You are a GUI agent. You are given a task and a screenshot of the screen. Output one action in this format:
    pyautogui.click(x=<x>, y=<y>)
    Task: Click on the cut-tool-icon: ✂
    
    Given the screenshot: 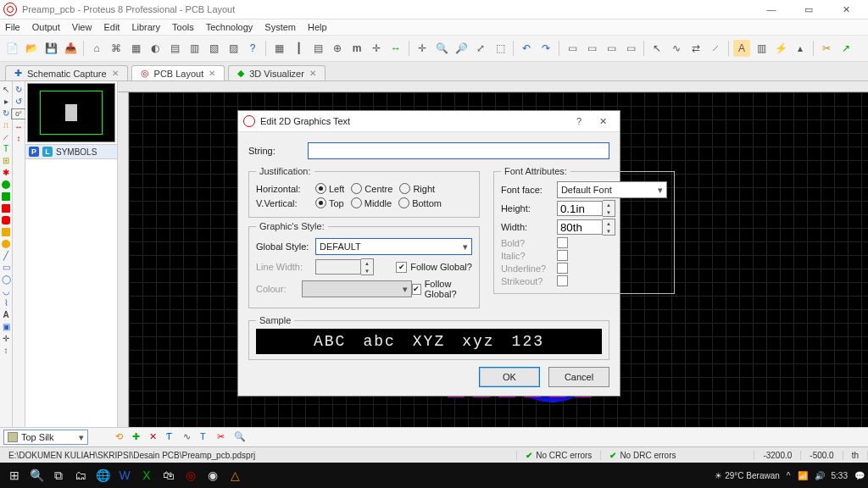 What is the action you would take?
    pyautogui.click(x=826, y=48)
    